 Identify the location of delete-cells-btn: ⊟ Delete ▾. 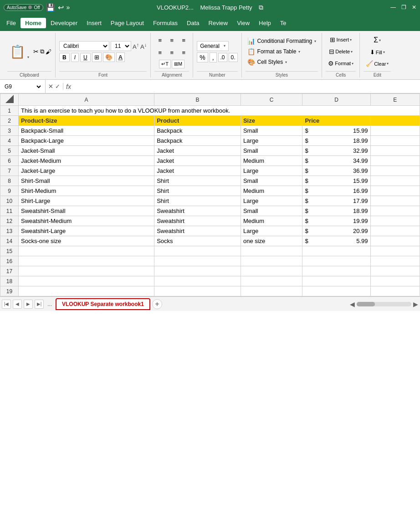
(341, 52).